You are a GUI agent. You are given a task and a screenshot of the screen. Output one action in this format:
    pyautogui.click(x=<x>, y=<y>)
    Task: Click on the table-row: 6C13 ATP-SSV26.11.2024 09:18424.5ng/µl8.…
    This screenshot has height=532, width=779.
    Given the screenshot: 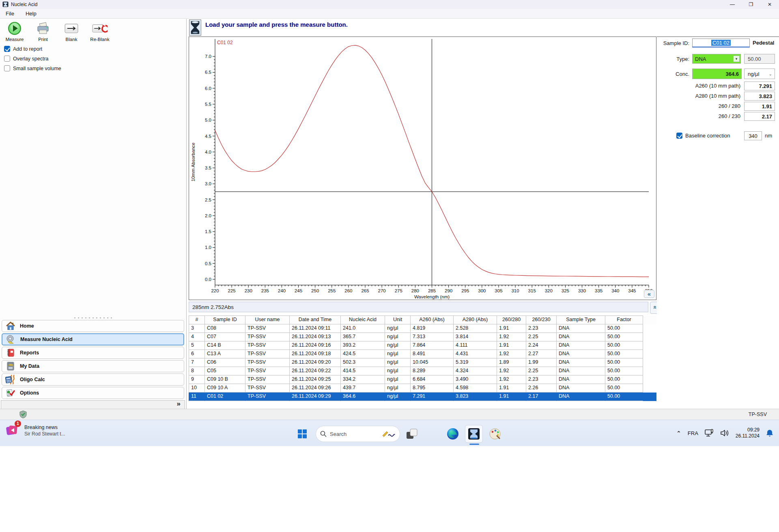 What is the action you would take?
    pyautogui.click(x=423, y=354)
    